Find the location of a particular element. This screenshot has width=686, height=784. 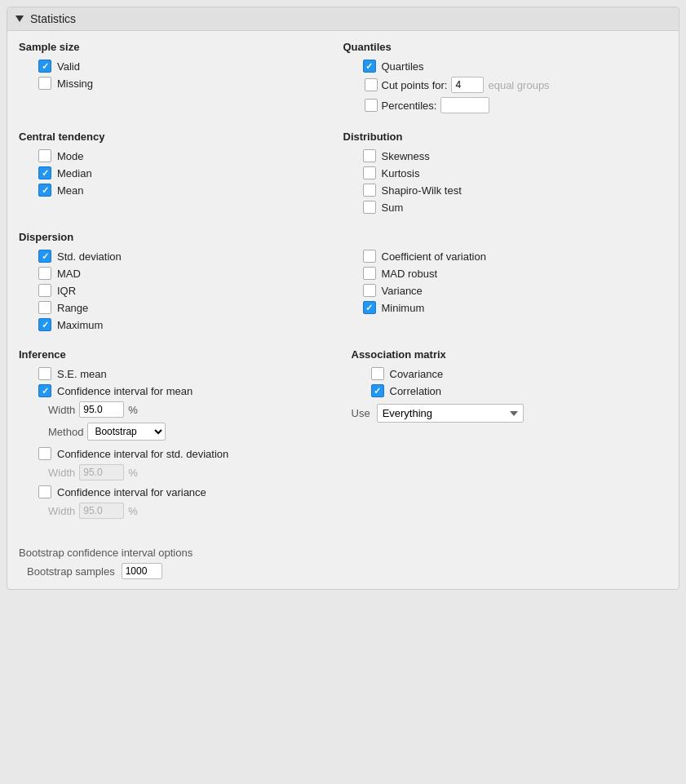

cutpoints-checkbox is located at coordinates (371, 85).